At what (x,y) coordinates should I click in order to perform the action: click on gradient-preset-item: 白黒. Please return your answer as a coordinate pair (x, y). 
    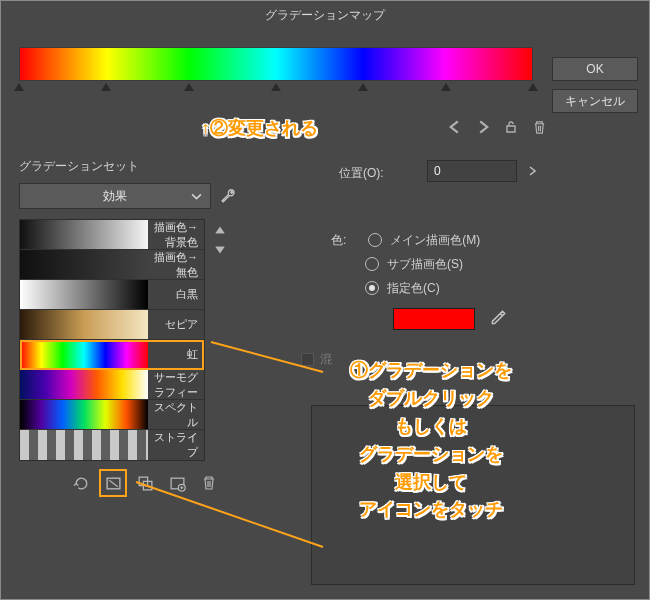
    Looking at the image, I should click on (112, 295).